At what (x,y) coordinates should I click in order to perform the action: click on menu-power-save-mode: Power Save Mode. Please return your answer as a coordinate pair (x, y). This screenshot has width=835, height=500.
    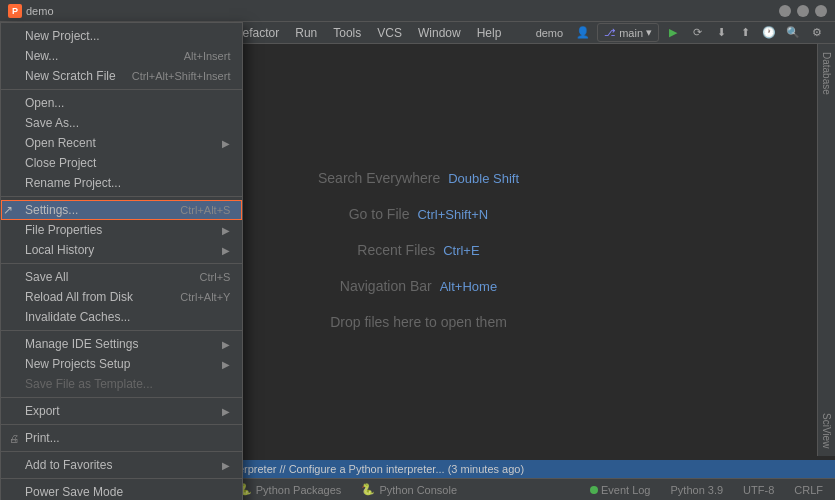
    Looking at the image, I should click on (122, 491).